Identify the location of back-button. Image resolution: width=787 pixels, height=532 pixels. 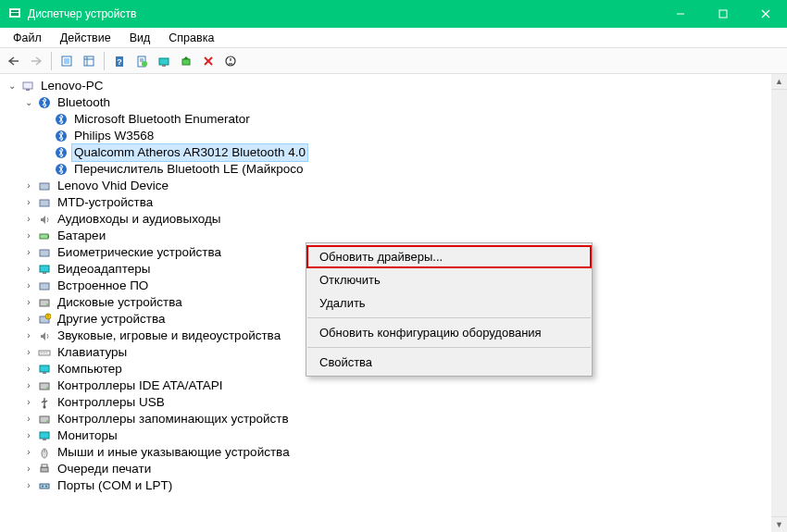
(14, 61).